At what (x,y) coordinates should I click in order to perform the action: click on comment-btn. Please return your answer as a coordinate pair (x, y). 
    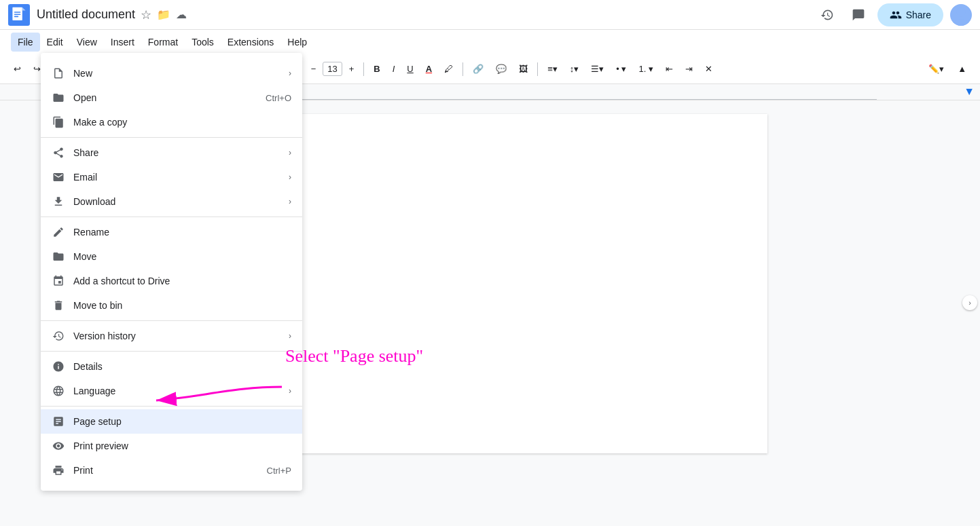
    Looking at the image, I should click on (858, 15).